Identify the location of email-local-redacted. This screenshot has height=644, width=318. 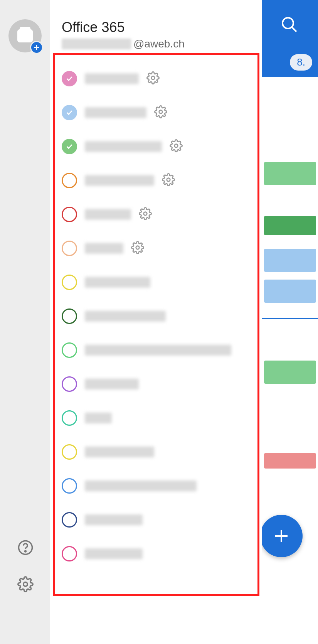
(96, 44).